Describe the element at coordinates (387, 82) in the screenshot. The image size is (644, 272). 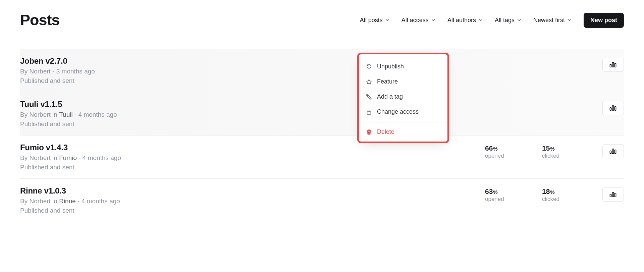
I see `menu-label: Feature` at that location.